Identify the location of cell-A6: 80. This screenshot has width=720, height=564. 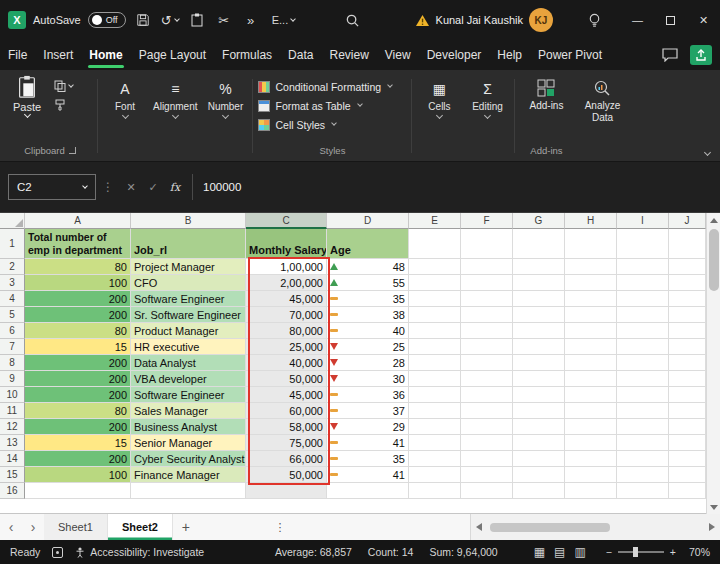
(78, 331).